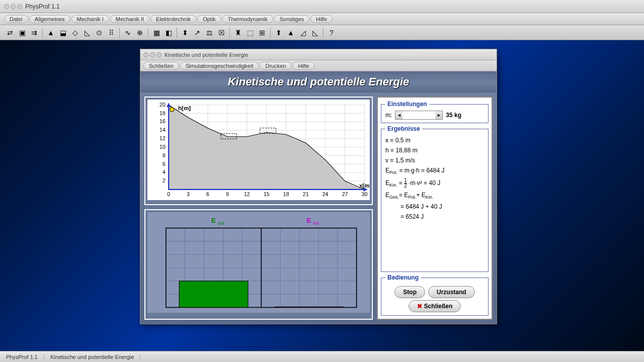 The width and height of the screenshot is (644, 362). What do you see at coordinates (259, 150) in the screenshot?
I see `height-plot: 0369121518212427302468101214161820h[m]x[…` at bounding box center [259, 150].